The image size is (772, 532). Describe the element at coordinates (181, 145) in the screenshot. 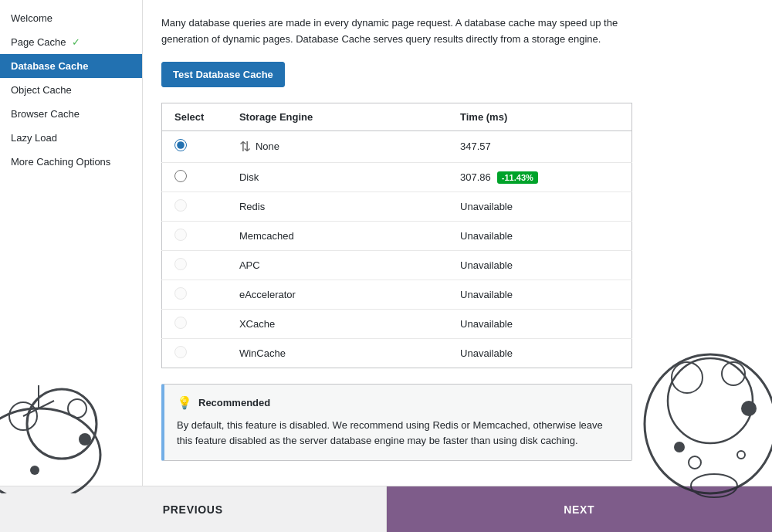

I see `radio-none` at that location.